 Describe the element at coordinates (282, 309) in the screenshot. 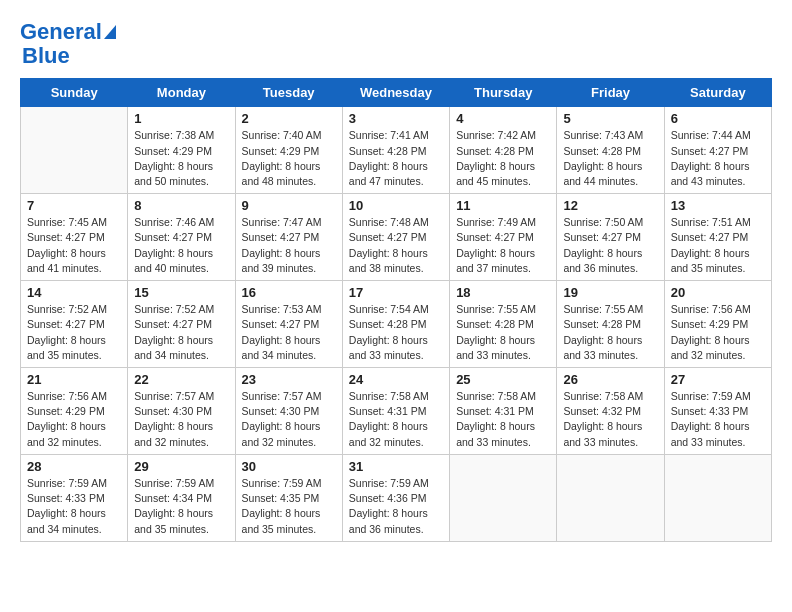

I see `day-info-line: Sunrise: 7:53 AM` at that location.